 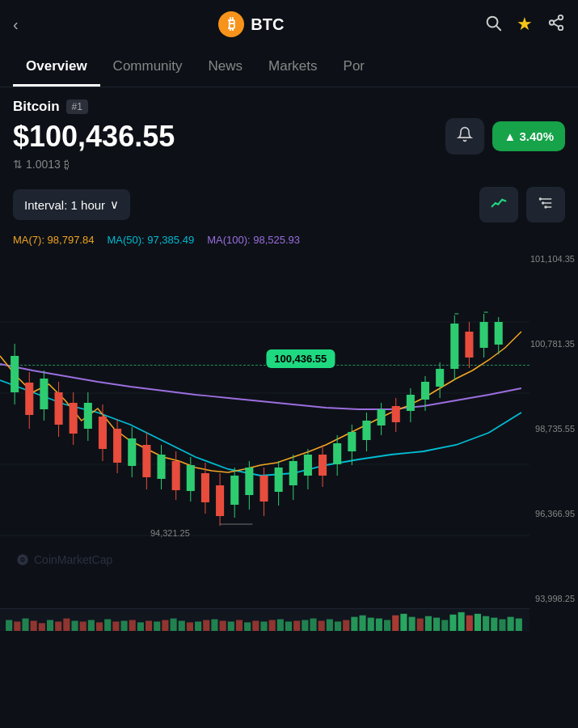 I want to click on interval-label: Interval: 1 hour, so click(x=65, y=205).